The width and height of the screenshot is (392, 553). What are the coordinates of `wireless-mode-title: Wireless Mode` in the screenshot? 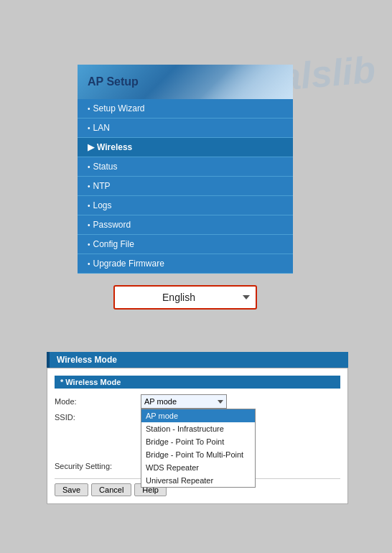 It's located at (87, 360).